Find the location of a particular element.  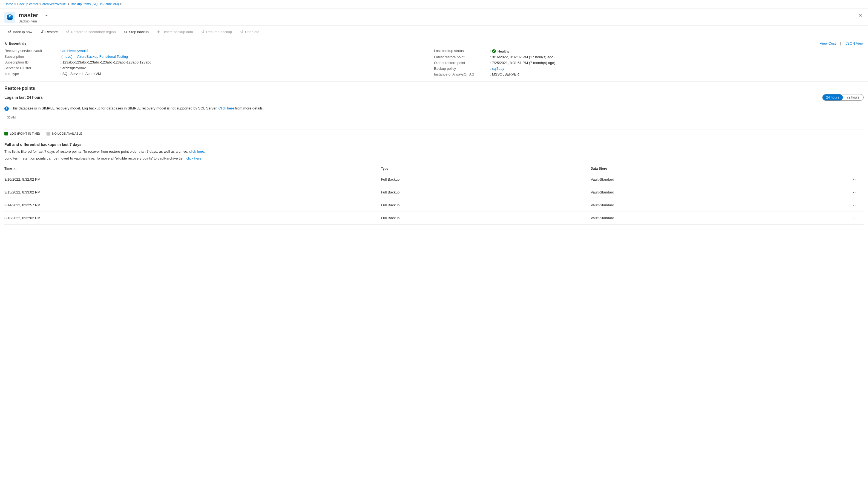

undelete-icon: ↺ is located at coordinates (242, 32).